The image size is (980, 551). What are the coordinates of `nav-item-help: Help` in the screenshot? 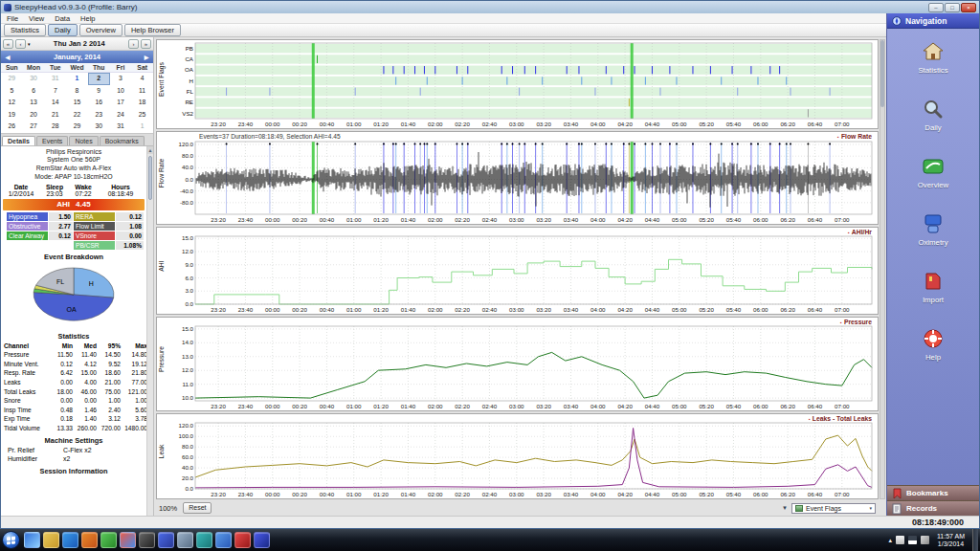 It's located at (933, 344).